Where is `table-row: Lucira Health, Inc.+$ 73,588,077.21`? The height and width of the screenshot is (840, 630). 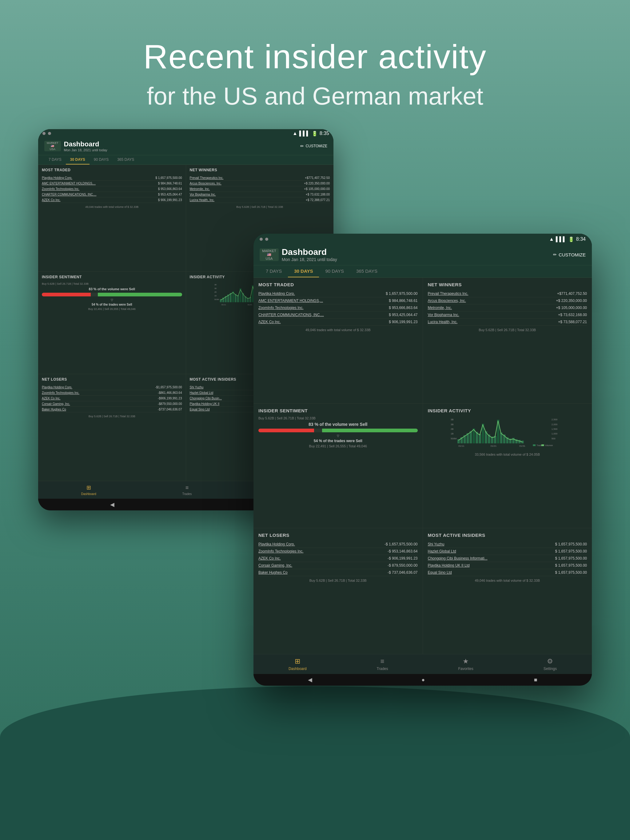
table-row: Lucira Health, Inc.+$ 73,588,077.21 is located at coordinates (508, 322).